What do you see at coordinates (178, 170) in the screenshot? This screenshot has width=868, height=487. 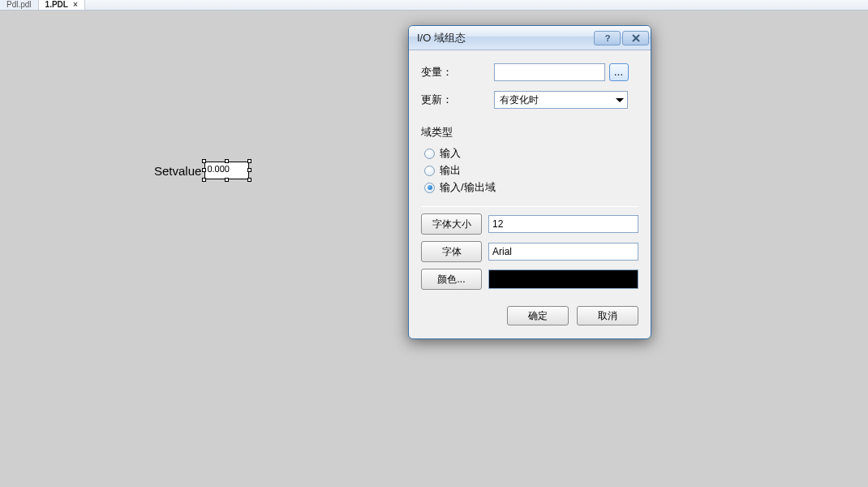 I see `setvalue-label: Setvalue` at bounding box center [178, 170].